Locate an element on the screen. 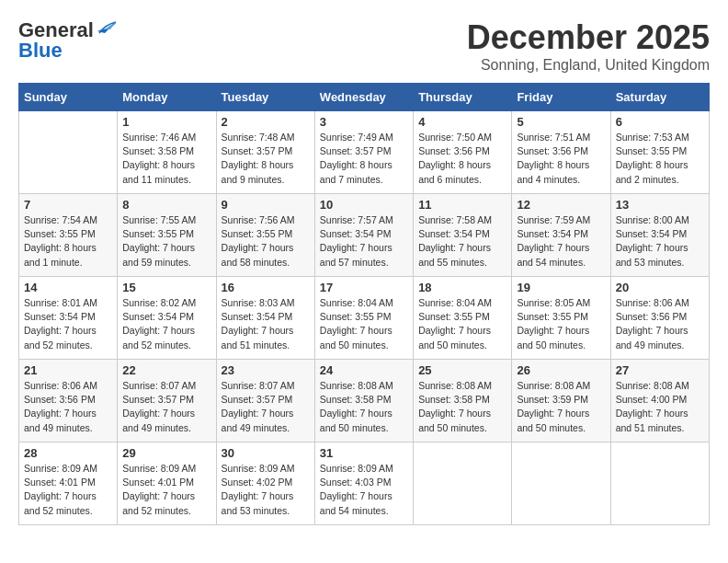 The image size is (728, 563). table-cell: 28 Sunrise: 8:09 AMSunset: 4:01 PMDaylig… is located at coordinates (68, 484).